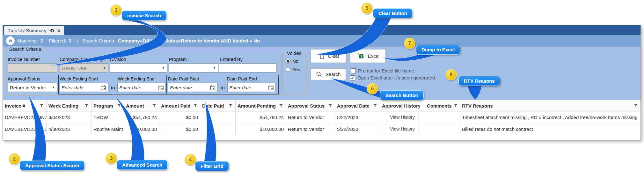  I want to click on cell-approval-history: View History, so click(402, 129).